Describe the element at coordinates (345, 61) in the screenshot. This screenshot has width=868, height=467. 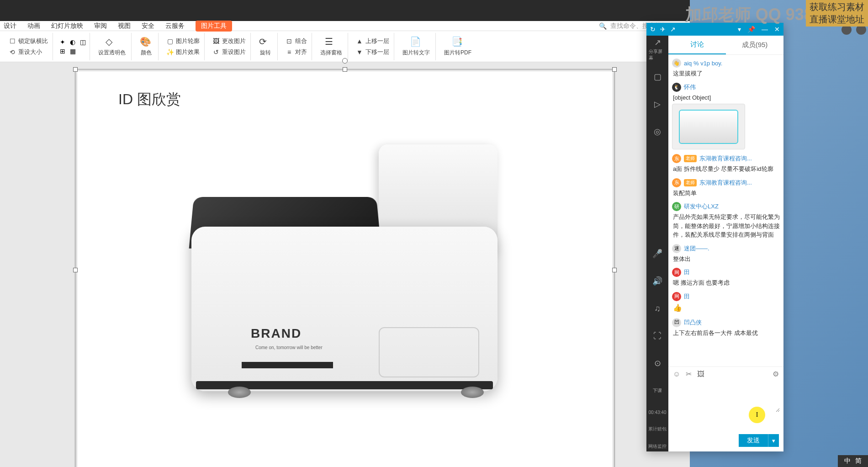
I see `rotate-handle` at that location.